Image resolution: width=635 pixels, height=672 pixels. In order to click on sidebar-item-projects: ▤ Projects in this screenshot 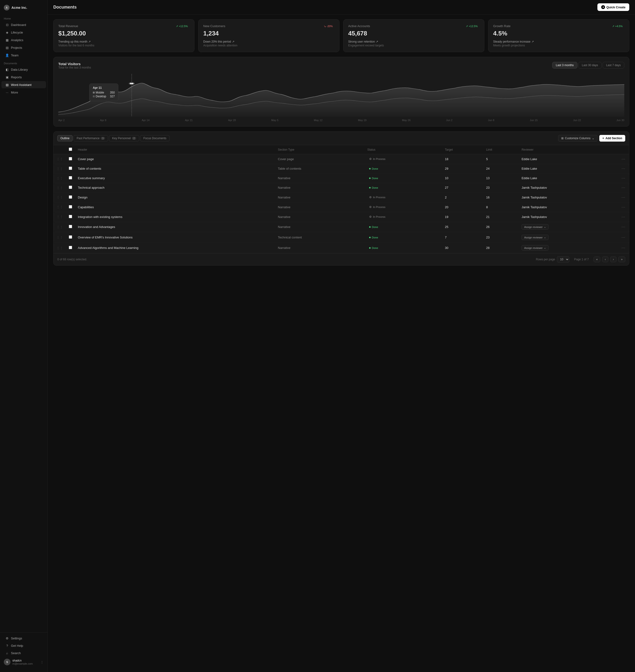, I will do `click(24, 47)`.